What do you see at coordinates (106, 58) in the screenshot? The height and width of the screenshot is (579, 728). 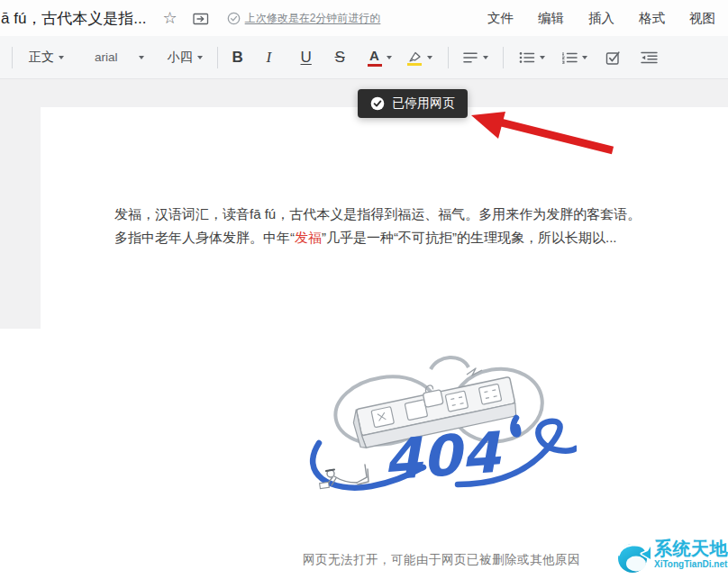 I see `font-family-value: arial` at bounding box center [106, 58].